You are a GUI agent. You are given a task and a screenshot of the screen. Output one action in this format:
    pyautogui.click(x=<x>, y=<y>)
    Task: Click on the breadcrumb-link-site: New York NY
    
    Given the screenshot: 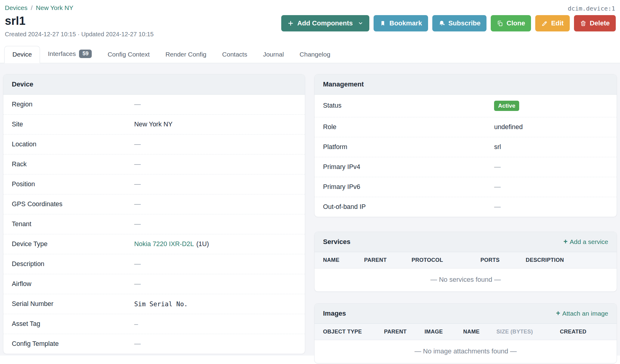 What is the action you would take?
    pyautogui.click(x=55, y=8)
    